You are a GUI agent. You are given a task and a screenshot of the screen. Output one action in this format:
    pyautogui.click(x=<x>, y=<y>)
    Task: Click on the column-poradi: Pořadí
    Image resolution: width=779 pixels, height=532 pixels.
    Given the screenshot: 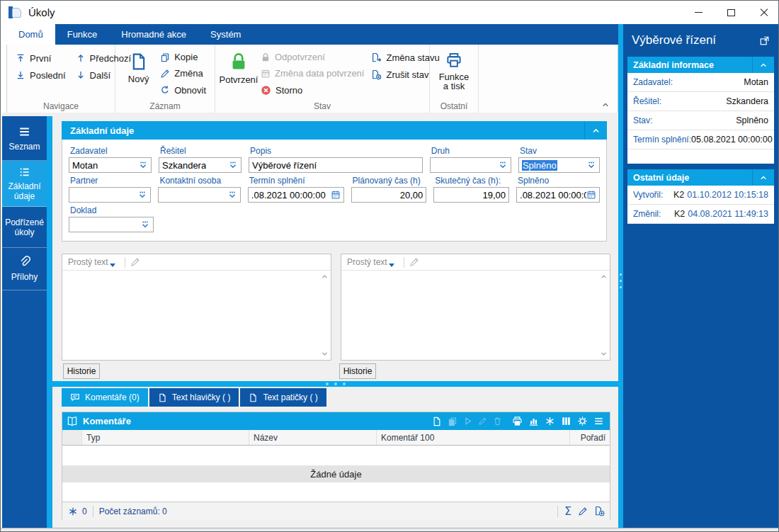 What is the action you would take?
    pyautogui.click(x=590, y=438)
    